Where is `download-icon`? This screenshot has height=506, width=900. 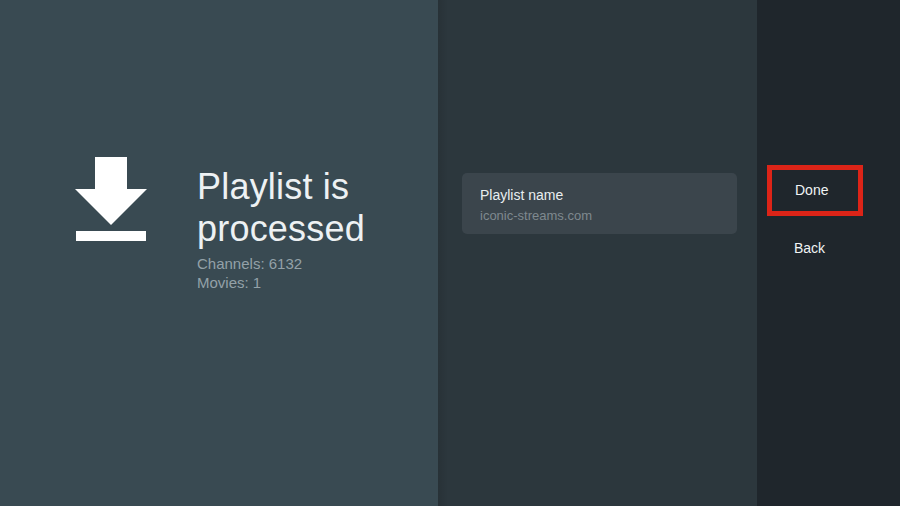 download-icon is located at coordinates (111, 199).